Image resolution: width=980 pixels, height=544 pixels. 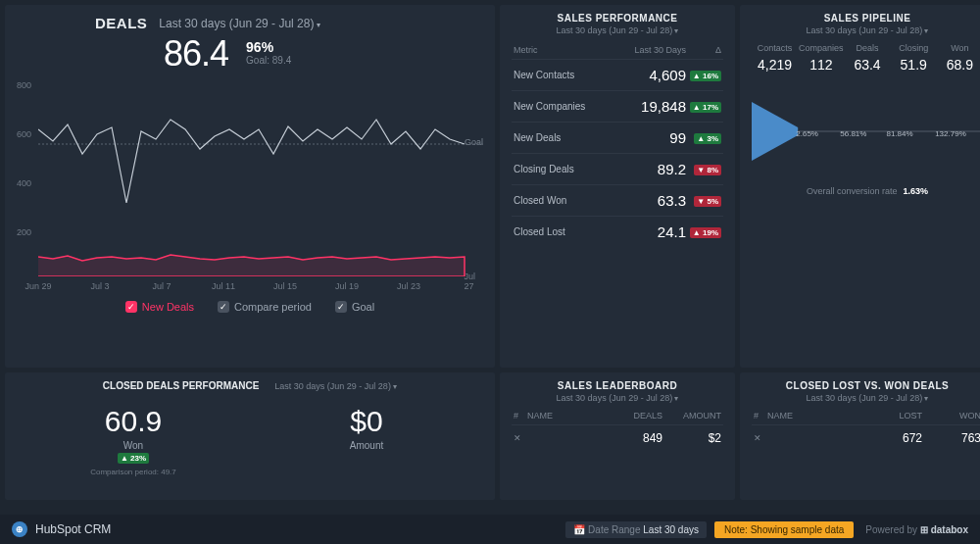 What do you see at coordinates (704, 50) in the screenshot?
I see `col-delta: Δ` at bounding box center [704, 50].